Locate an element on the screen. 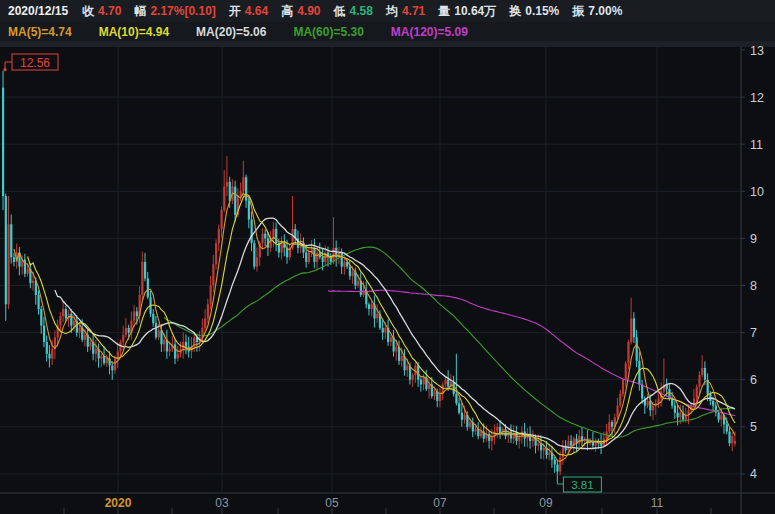 This screenshot has width=775, height=514. y-tick-label: 5 is located at coordinates (754, 427).